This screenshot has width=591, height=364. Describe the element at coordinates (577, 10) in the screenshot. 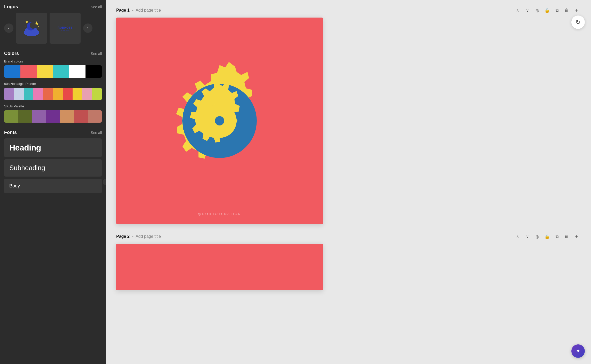

I see `add-icon: +` at that location.